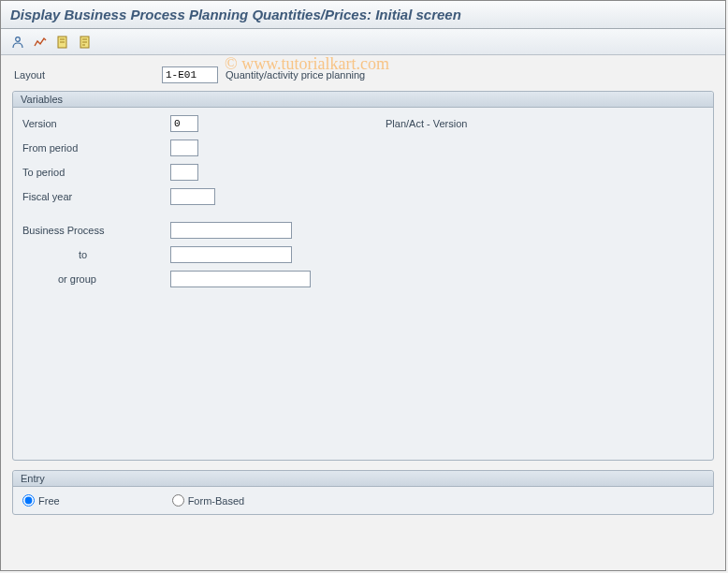 The width and height of the screenshot is (728, 573). Describe the element at coordinates (363, 99) in the screenshot. I see `variables-title: Variables` at that location.